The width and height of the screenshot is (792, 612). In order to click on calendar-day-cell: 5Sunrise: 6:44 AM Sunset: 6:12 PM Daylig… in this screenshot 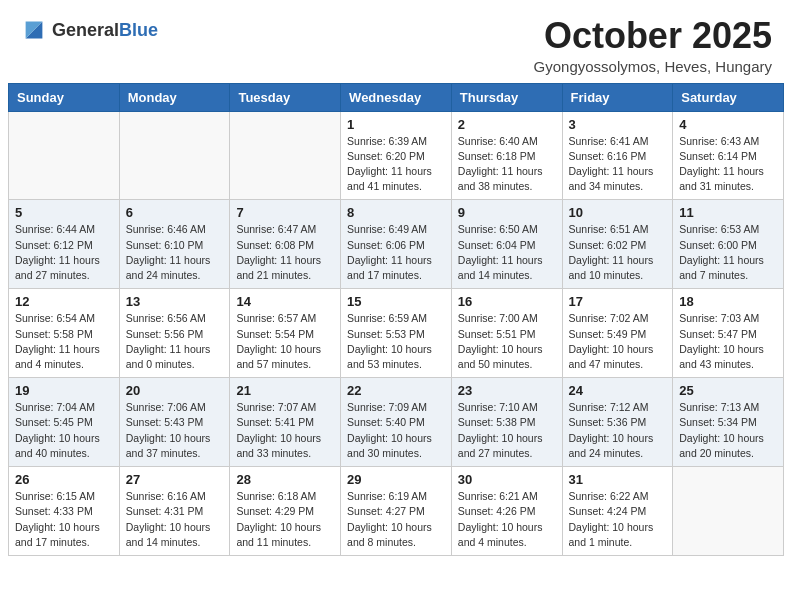, I will do `click(64, 244)`.